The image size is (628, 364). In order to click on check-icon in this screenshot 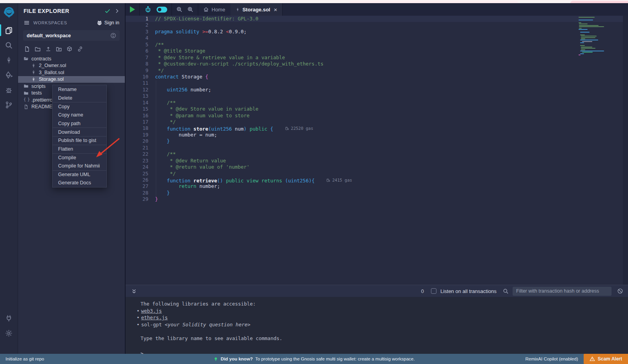, I will do `click(108, 11)`.